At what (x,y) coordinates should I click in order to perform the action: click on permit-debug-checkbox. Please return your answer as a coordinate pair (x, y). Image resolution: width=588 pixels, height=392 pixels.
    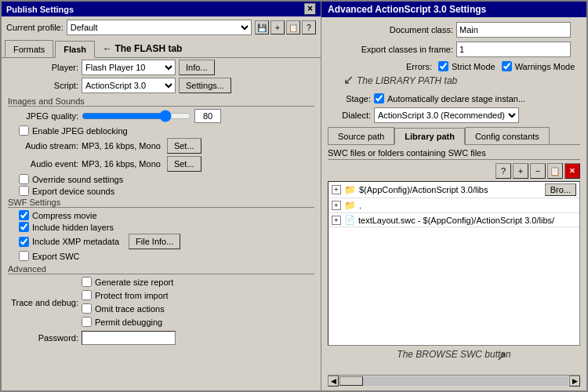
    Looking at the image, I should click on (86, 321).